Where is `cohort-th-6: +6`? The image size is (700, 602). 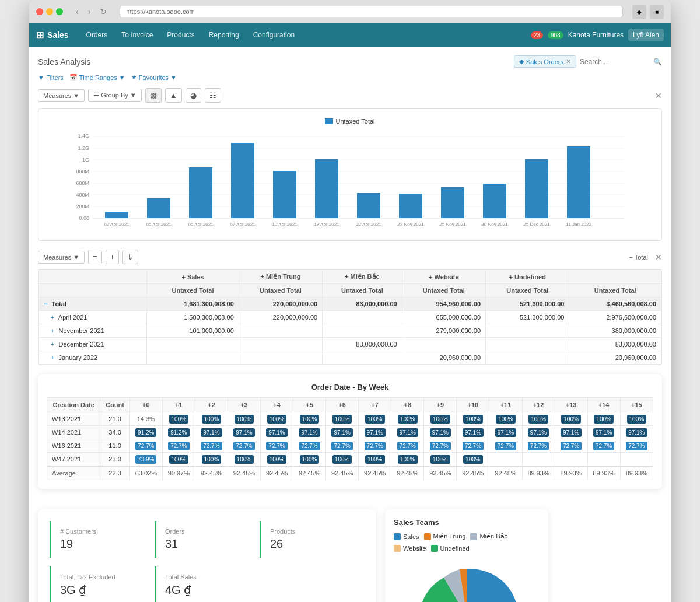
cohort-th-6: +6 is located at coordinates (342, 405).